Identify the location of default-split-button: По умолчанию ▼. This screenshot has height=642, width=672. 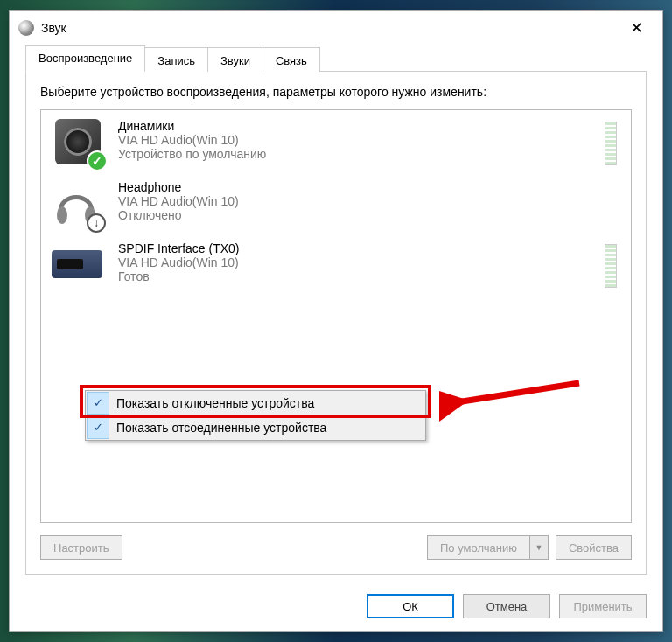
(488, 548).